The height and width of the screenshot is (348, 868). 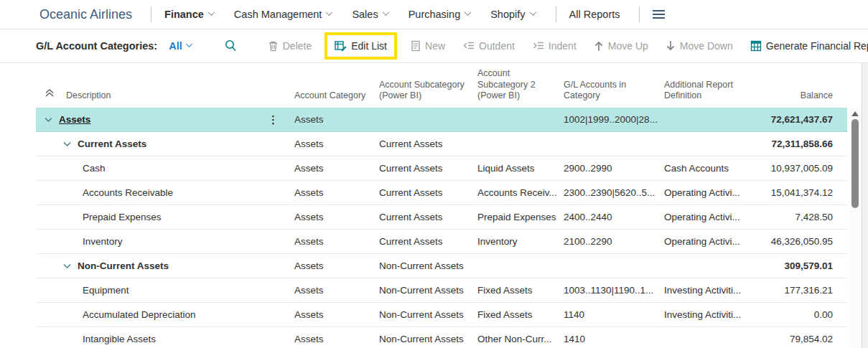 I want to click on search-icon, so click(x=230, y=46).